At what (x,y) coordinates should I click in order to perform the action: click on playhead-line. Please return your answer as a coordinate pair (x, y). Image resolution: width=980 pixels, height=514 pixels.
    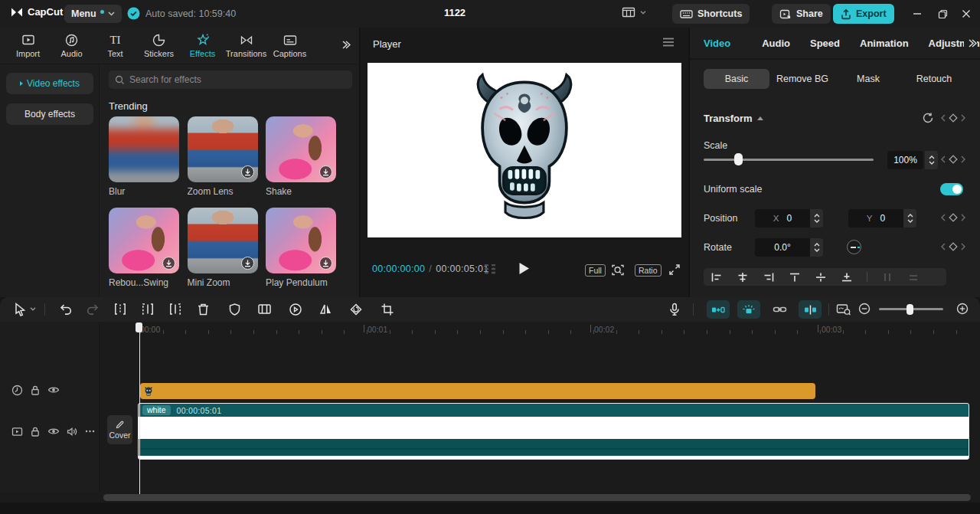
    Looking at the image, I should click on (140, 410).